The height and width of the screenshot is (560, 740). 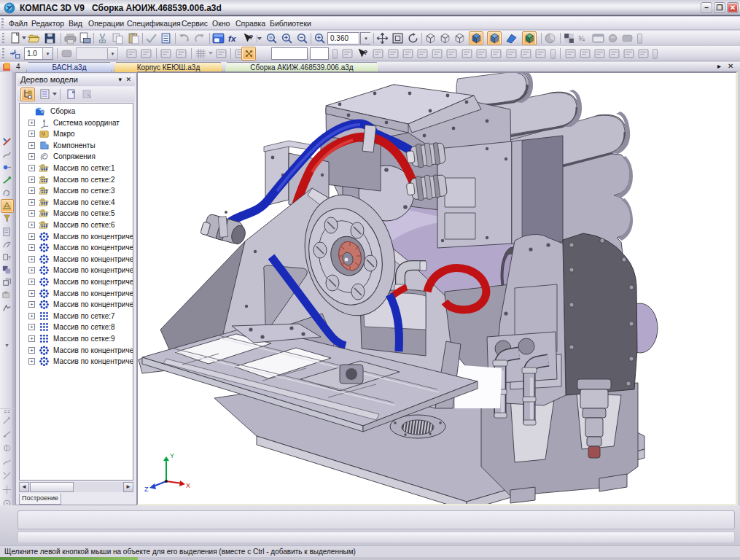 What do you see at coordinates (188, 486) in the screenshot?
I see `svg-text: X` at bounding box center [188, 486].